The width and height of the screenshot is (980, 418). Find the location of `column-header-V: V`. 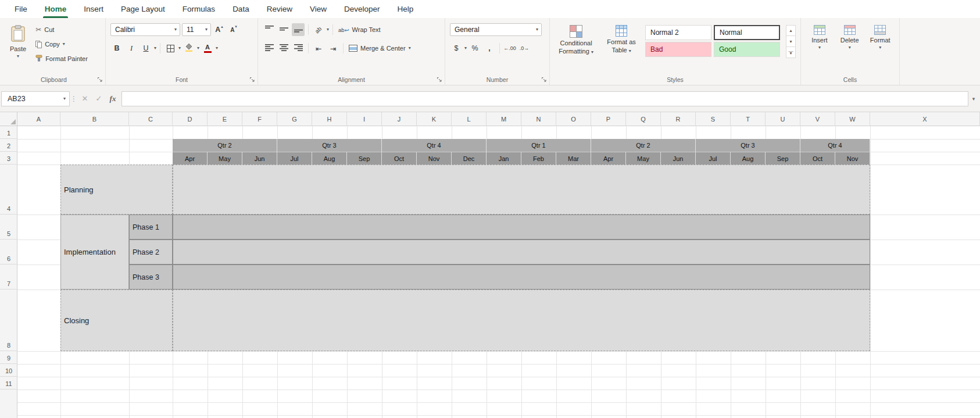

column-header-V: V is located at coordinates (818, 119).